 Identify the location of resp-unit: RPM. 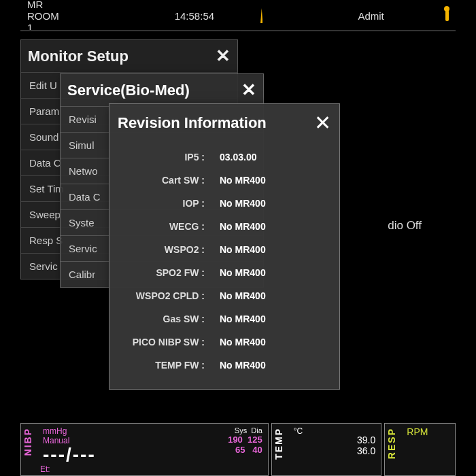
(428, 432).